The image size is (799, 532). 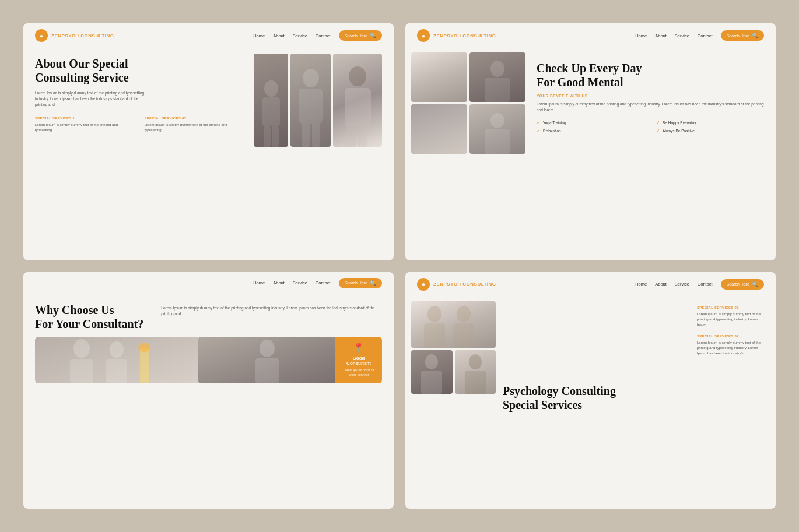 What do you see at coordinates (259, 36) in the screenshot?
I see `nav-home-1: Home` at bounding box center [259, 36].